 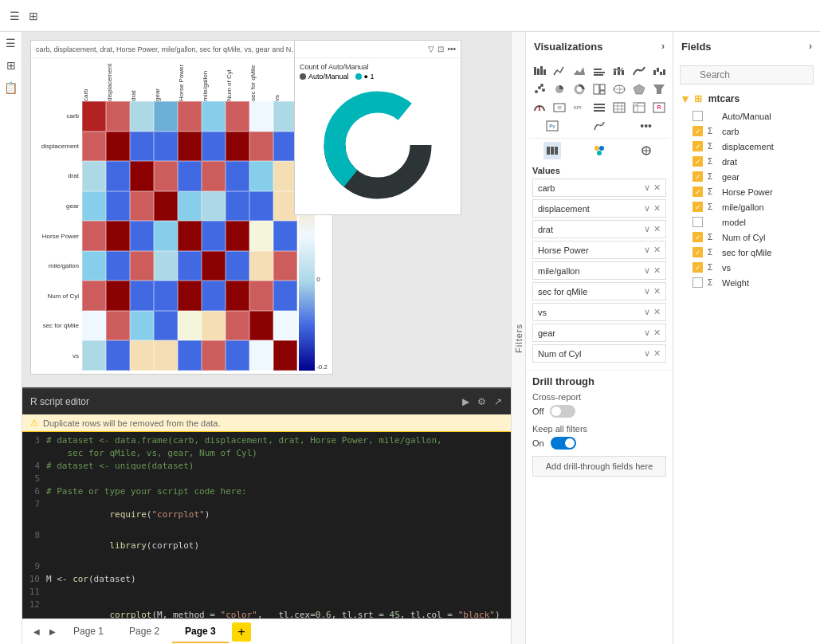 I want to click on viz-pie, so click(x=559, y=89).